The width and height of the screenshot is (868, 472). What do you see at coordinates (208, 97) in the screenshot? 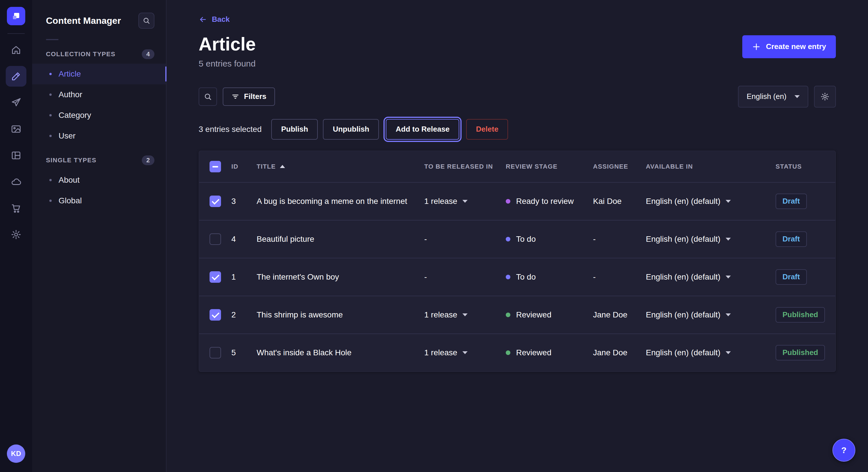
I see `search-button` at bounding box center [208, 97].